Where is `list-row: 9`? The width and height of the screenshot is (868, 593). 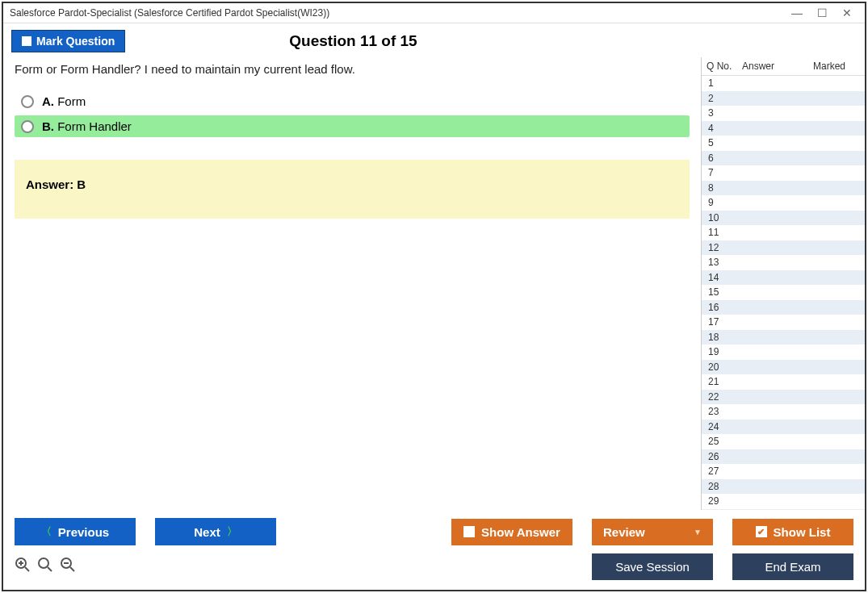 list-row: 9 is located at coordinates (783, 203).